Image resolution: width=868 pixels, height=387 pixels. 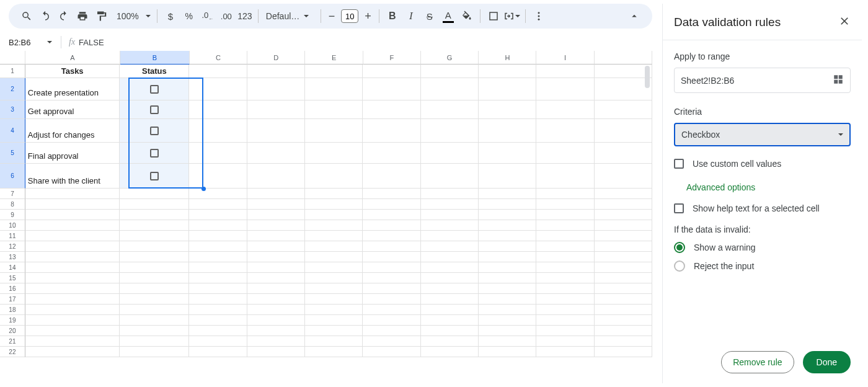 What do you see at coordinates (763, 135) in the screenshot?
I see `criteria-select: Checkbox` at bounding box center [763, 135].